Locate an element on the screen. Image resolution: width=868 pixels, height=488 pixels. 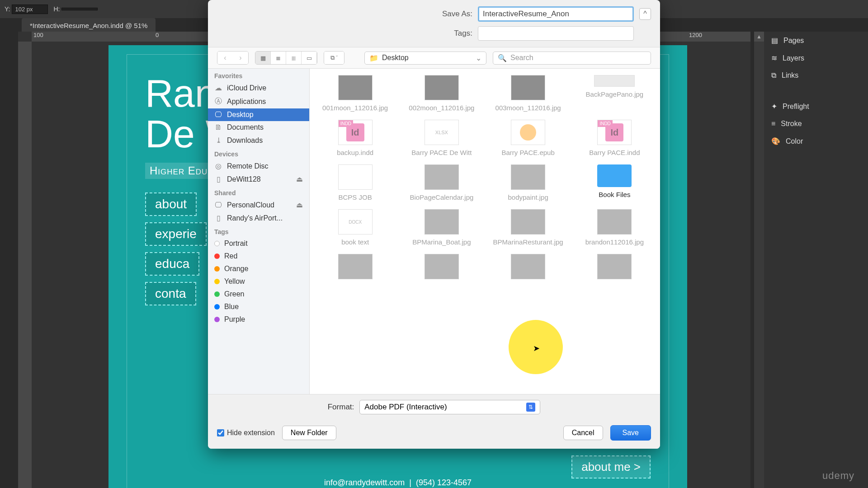
stroke-icon: ≡ is located at coordinates (773, 124).